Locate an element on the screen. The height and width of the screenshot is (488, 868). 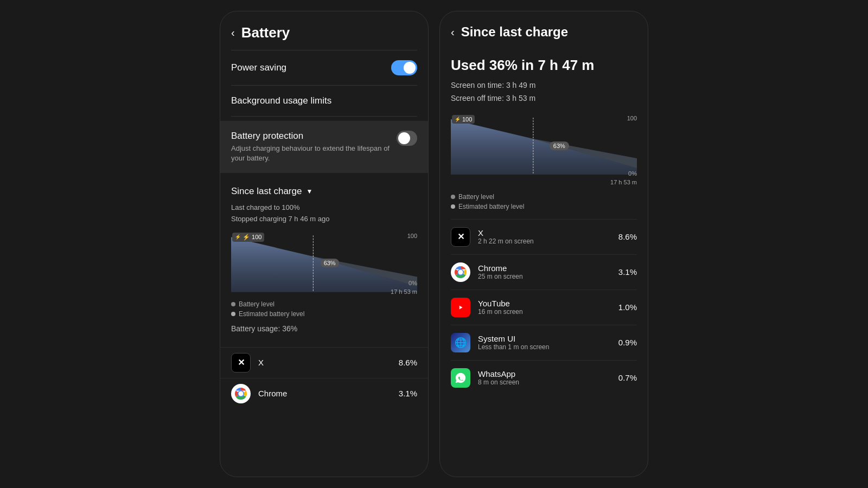
right-whatsapp-pct: 0.7% is located at coordinates (628, 377).